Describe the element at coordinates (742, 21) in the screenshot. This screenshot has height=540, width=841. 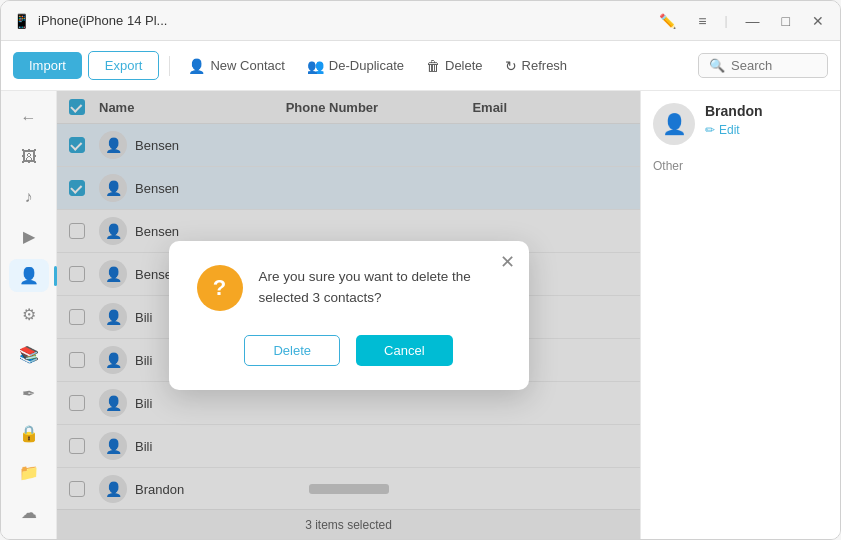
I see `title-bar-right: ✏️ ≡ | — □ ✕` at that location.